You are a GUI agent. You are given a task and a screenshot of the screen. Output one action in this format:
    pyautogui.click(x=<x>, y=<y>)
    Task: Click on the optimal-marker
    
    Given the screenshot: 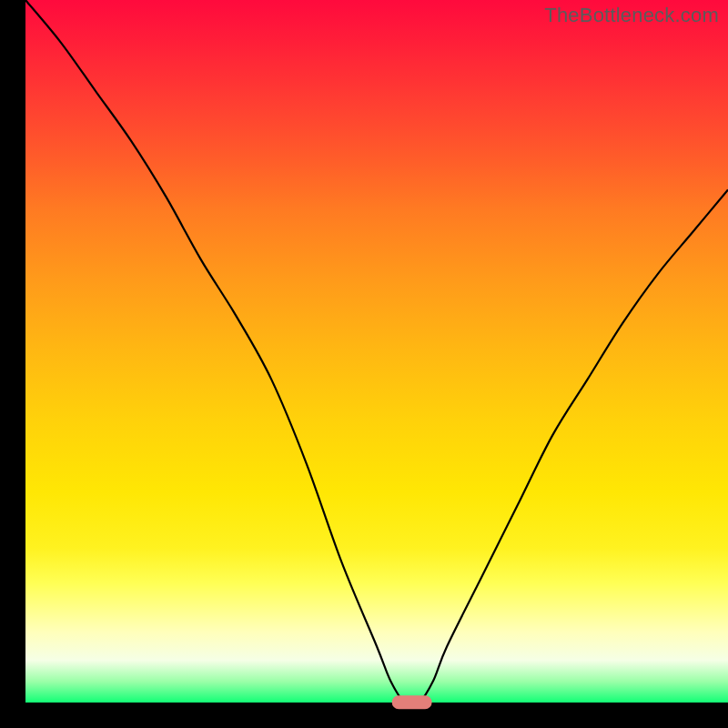 What is the action you would take?
    pyautogui.click(x=411, y=703)
    